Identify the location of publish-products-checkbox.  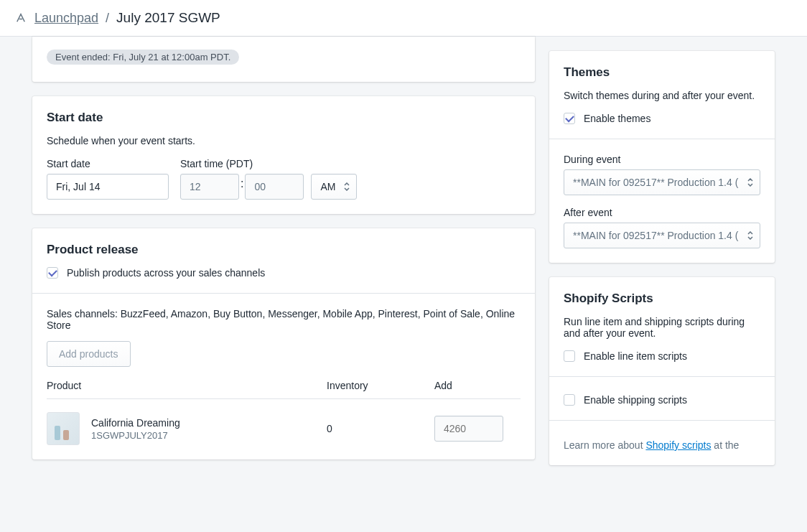
(52, 273).